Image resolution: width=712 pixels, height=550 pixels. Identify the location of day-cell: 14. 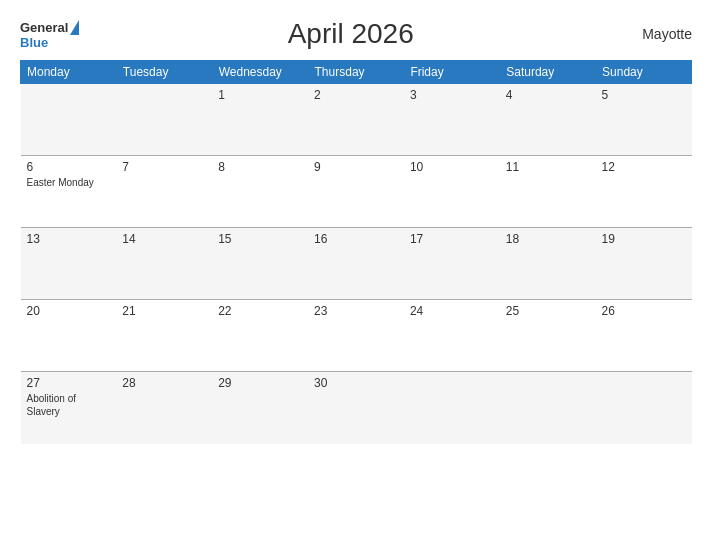
(164, 264).